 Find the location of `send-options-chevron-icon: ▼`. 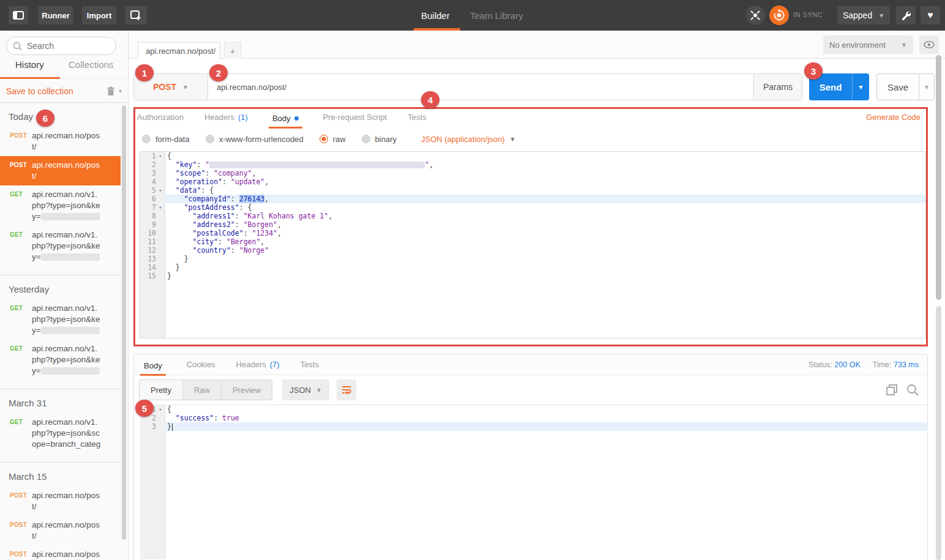

send-options-chevron-icon: ▼ is located at coordinates (861, 87).